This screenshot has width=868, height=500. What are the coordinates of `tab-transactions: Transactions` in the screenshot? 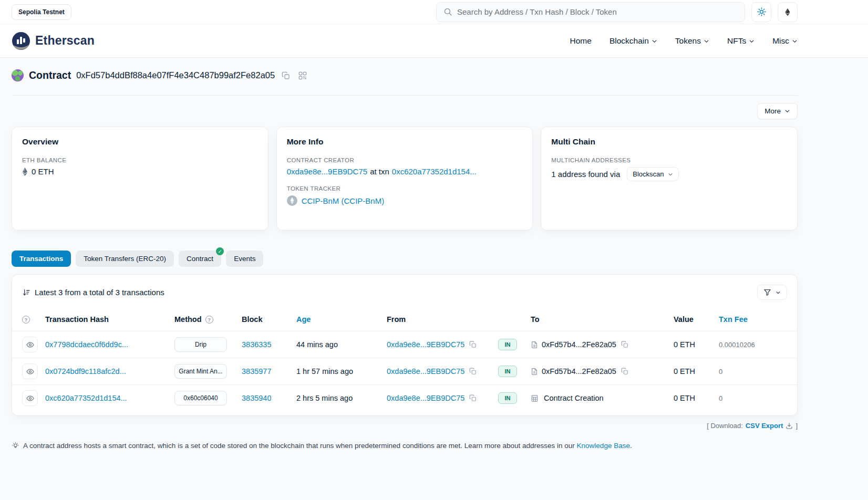 It's located at (41, 258).